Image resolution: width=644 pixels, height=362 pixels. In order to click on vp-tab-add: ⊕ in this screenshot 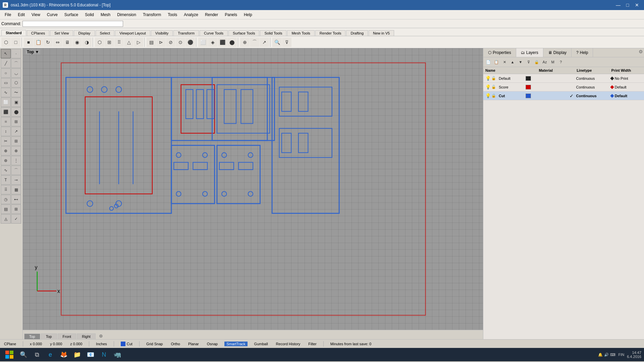, I will do `click(101, 336)`.